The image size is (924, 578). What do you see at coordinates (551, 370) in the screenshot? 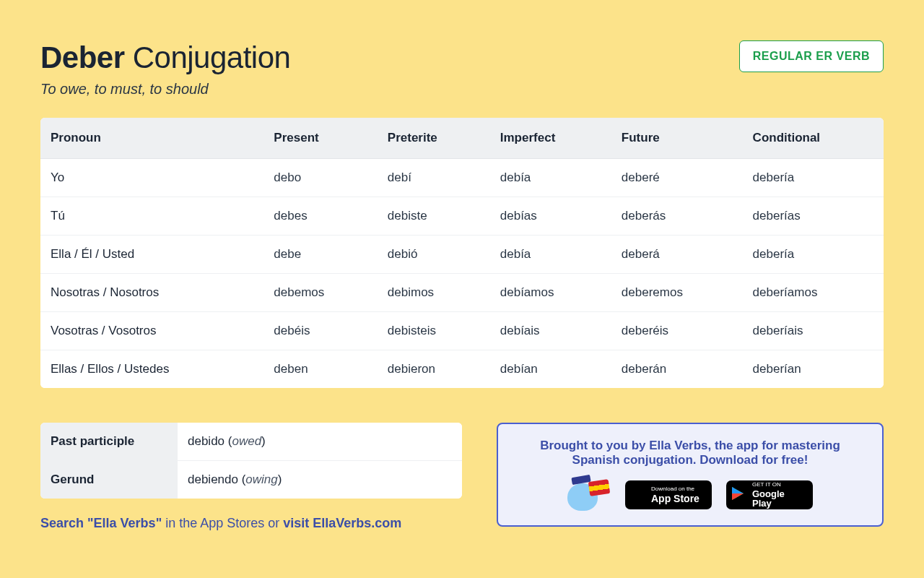
I see `table-cell: debían` at bounding box center [551, 370].